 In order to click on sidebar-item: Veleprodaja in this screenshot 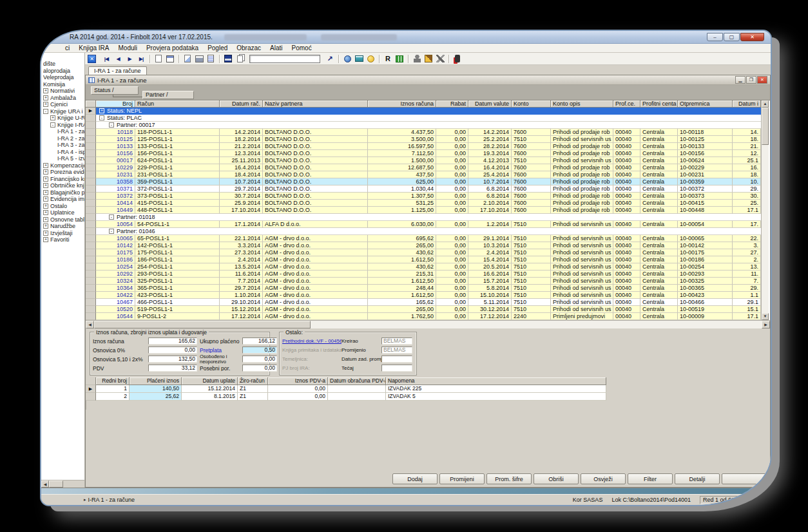, I will do `click(63, 77)`.